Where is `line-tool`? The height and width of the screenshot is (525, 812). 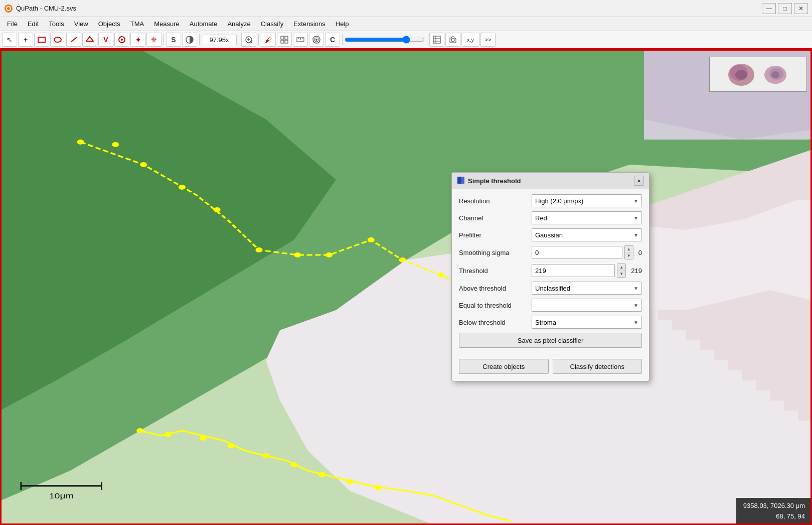
line-tool is located at coordinates (74, 40).